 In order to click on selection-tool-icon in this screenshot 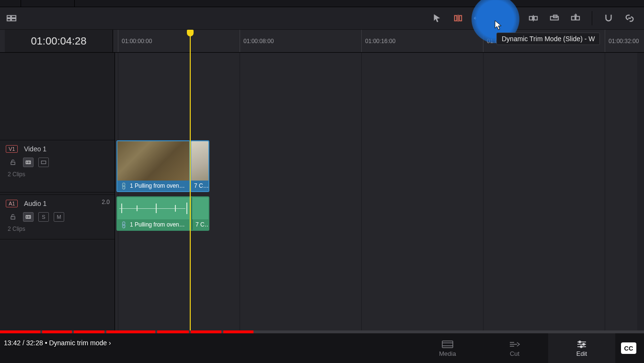, I will do `click(437, 18)`.